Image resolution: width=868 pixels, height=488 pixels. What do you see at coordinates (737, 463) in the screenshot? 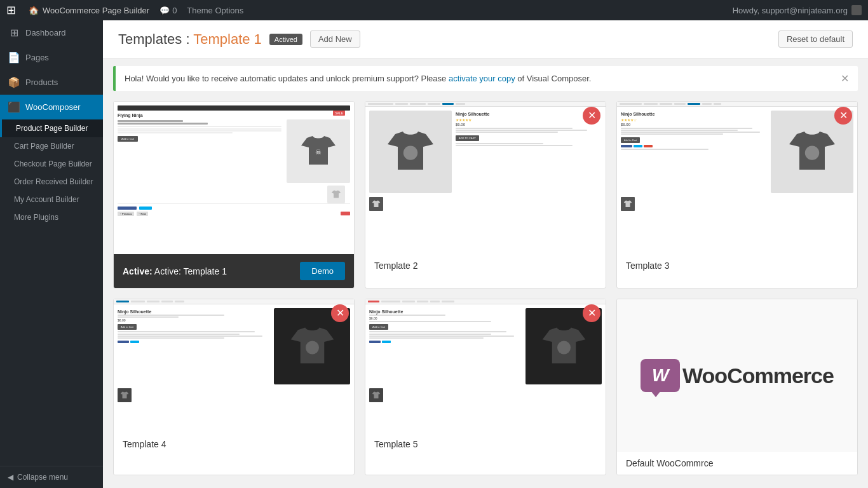
I see `default-woocommerce-footer: Default WooCommrce` at bounding box center [737, 463].